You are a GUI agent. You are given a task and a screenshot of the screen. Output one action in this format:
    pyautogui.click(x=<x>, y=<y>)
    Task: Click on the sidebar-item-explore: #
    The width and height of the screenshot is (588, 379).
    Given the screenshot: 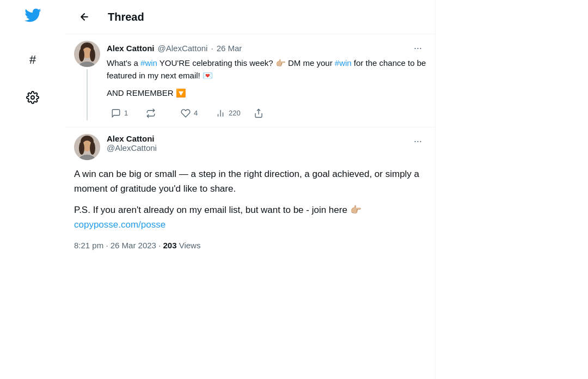 What is the action you would take?
    pyautogui.click(x=33, y=60)
    